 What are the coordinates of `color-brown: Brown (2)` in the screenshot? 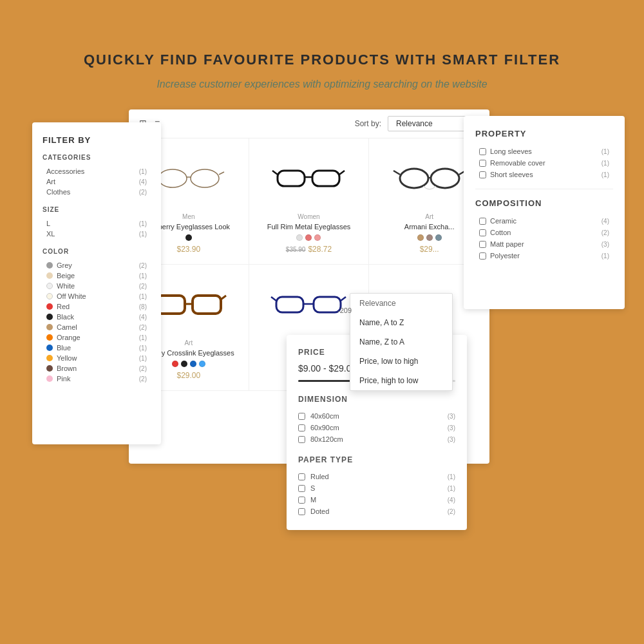 It's located at (97, 368).